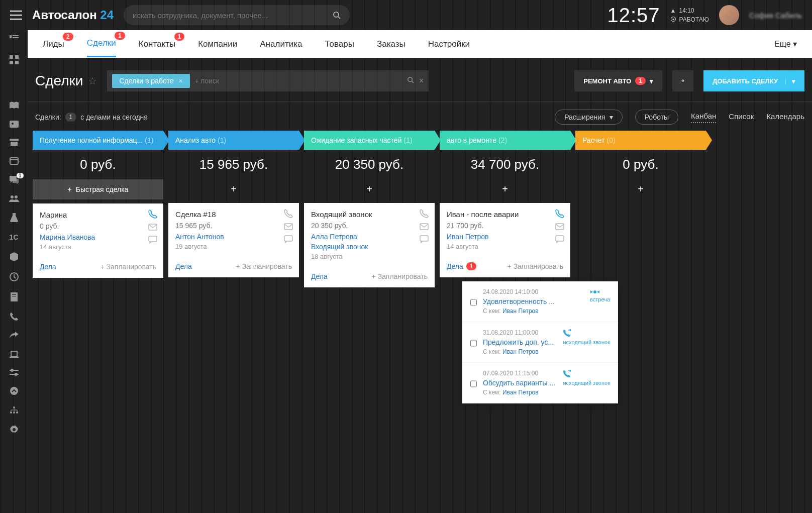 The image size is (812, 513). I want to click on menu-burger-icon, so click(16, 15).